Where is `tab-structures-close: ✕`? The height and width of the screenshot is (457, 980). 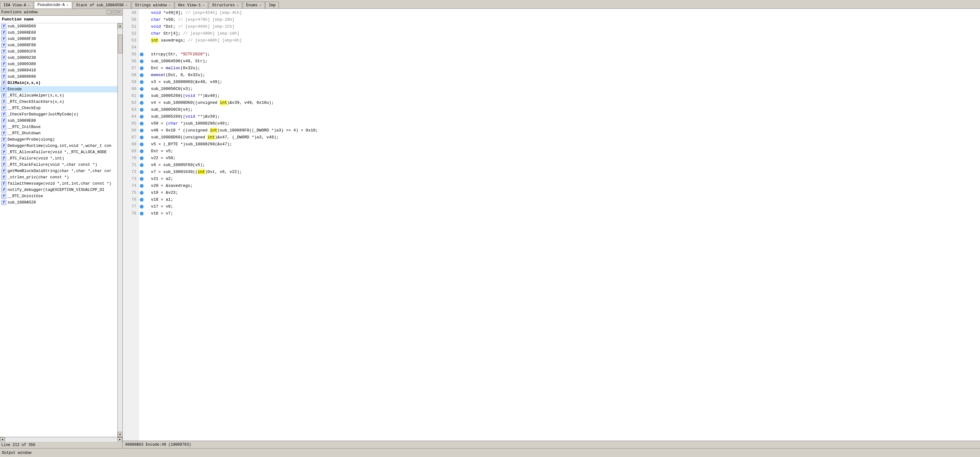
tab-structures-close: ✕ is located at coordinates (237, 5).